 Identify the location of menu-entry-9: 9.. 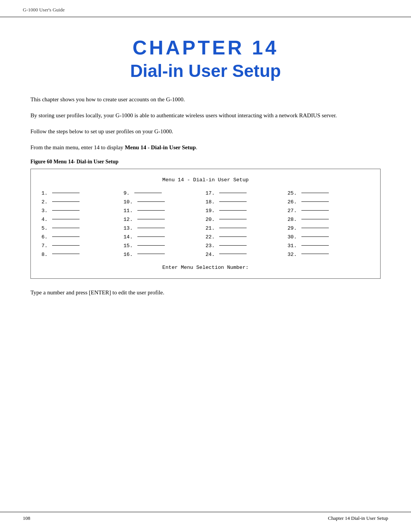
(165, 193).